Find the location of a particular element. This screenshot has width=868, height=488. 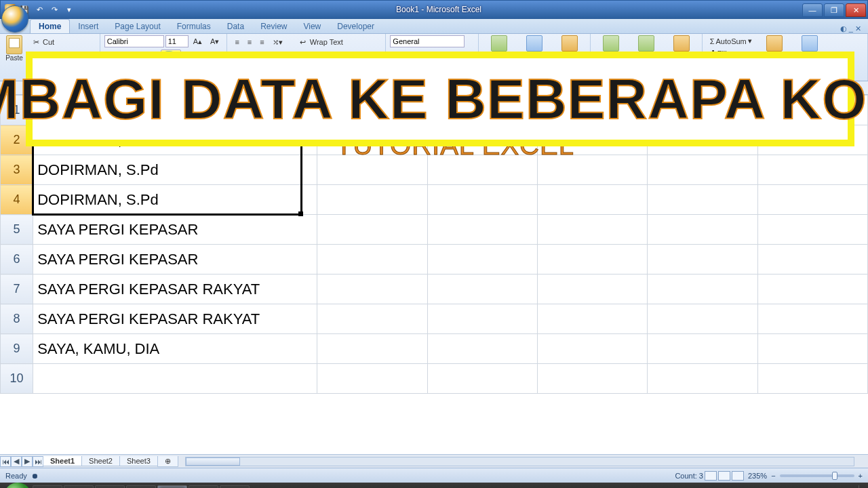

tab-view: View is located at coordinates (312, 26).